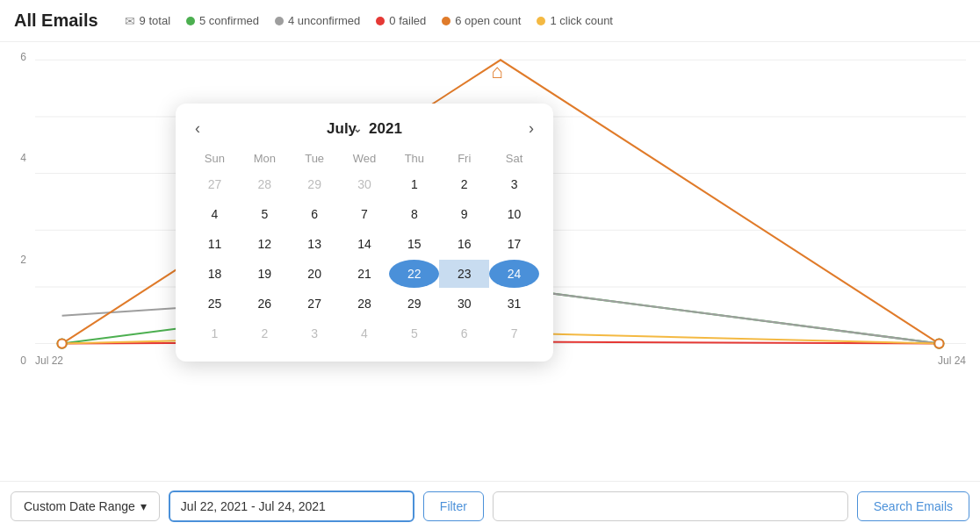  Describe the element at coordinates (380, 21) in the screenshot. I see `failed-dot` at that location.